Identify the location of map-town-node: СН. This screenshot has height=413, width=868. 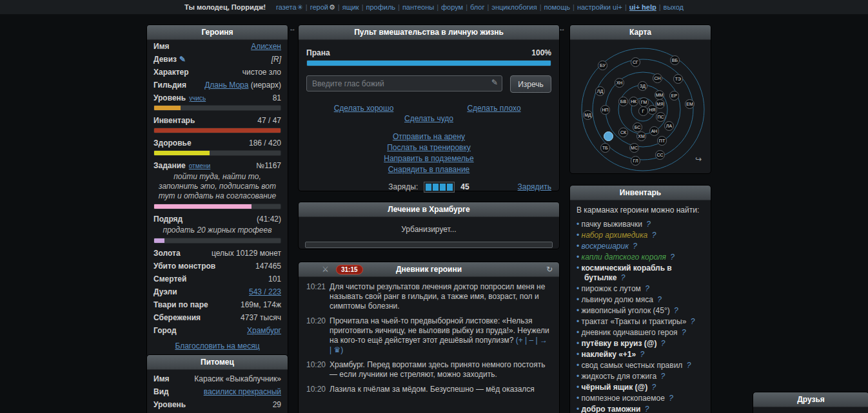
(658, 79).